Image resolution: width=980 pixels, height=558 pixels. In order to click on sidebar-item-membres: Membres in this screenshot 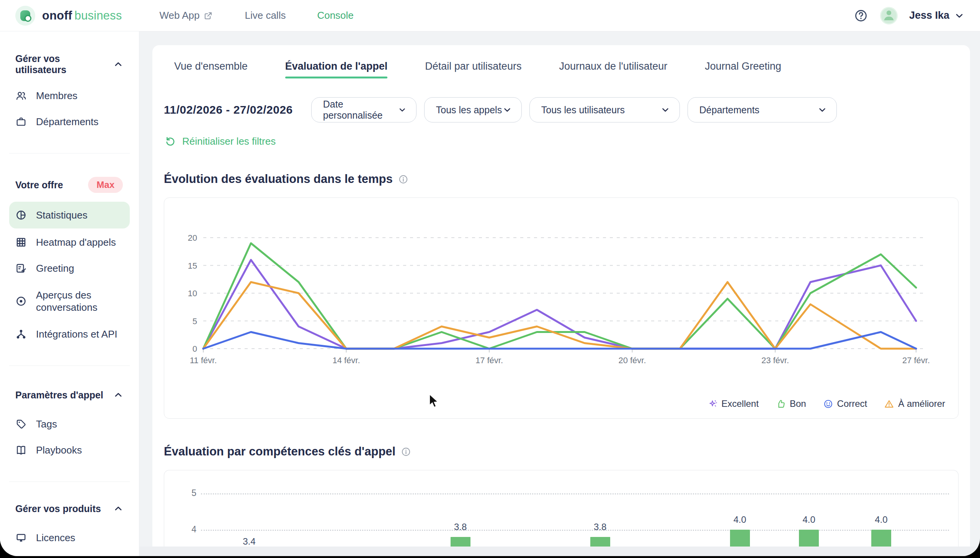, I will do `click(70, 96)`.